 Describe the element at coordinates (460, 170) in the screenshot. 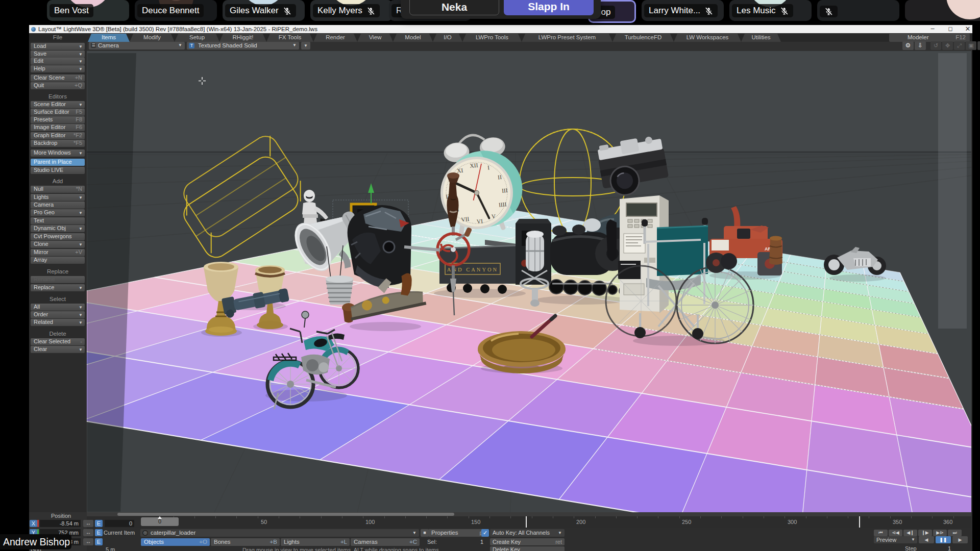

I see `svg-text: XI` at that location.